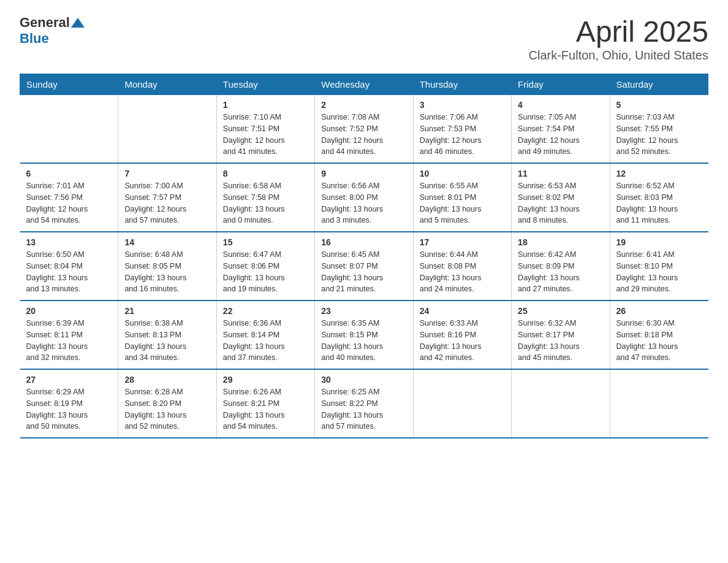 Image resolution: width=728 pixels, height=563 pixels. I want to click on calendar-cell: 5Sunrise: 7:03 AMSunset: 7:55 PMDaylight…, so click(659, 129).